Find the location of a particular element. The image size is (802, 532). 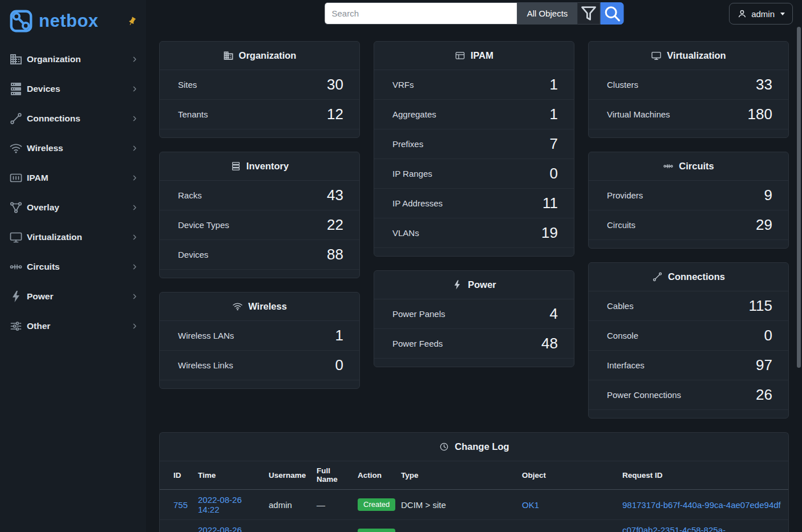

sidebar-item-devices: Devices is located at coordinates (73, 89).